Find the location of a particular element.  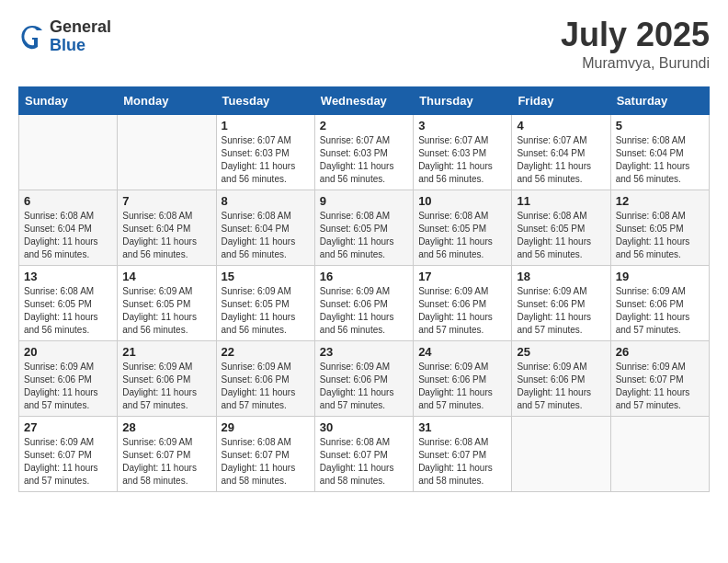

day-of-week-header: Wednesday is located at coordinates (364, 101).